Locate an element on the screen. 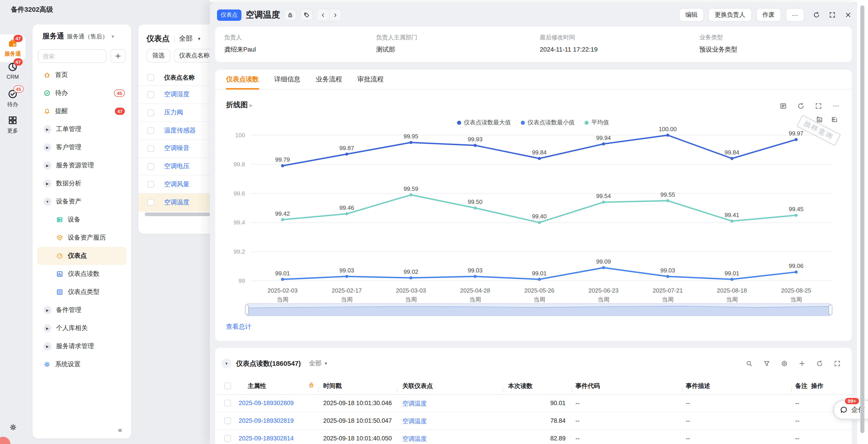 This screenshot has height=444, width=868. meter-link: 空调温度 is located at coordinates (177, 202).